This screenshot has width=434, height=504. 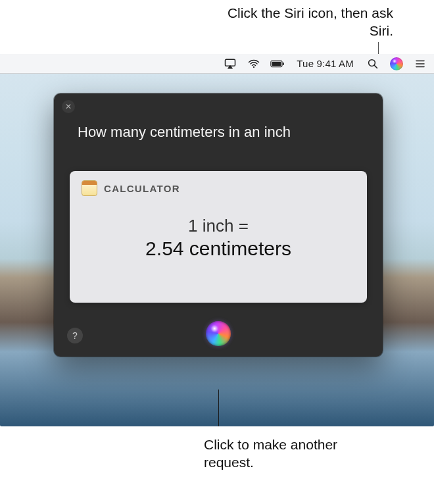 What do you see at coordinates (217, 64) in the screenshot?
I see `menu-bar: Tue 9:41 AM` at bounding box center [217, 64].